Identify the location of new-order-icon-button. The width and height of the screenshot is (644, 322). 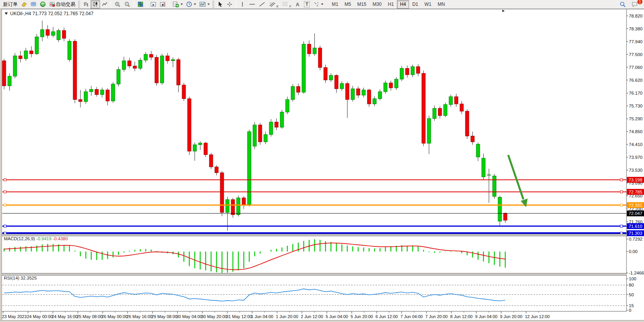
(24, 5).